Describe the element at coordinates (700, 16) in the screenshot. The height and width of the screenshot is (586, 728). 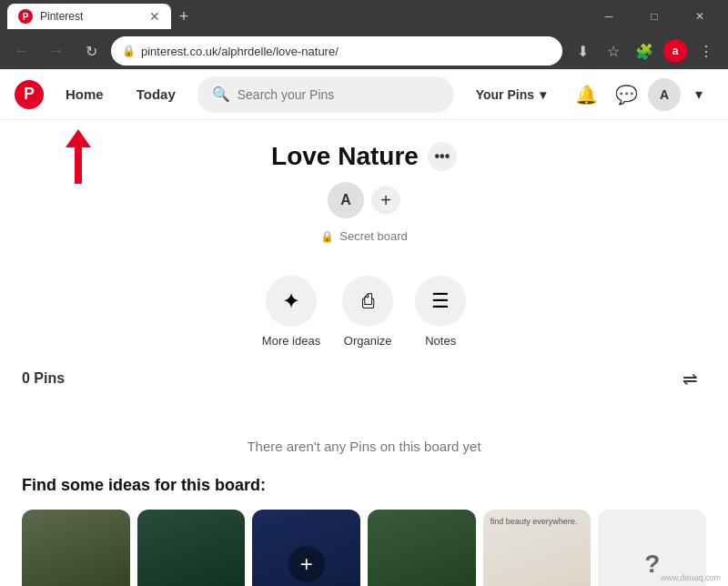
I see `close-button: ✕` at that location.